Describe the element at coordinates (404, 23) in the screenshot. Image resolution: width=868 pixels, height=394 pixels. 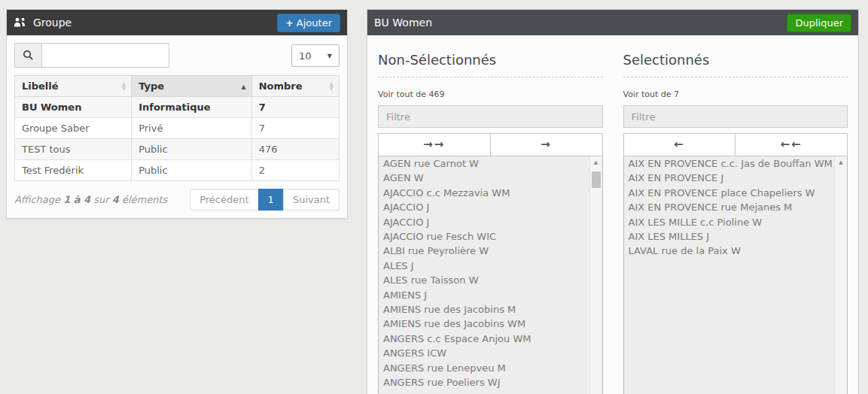
I see `group-detail-title: BU Women` at that location.